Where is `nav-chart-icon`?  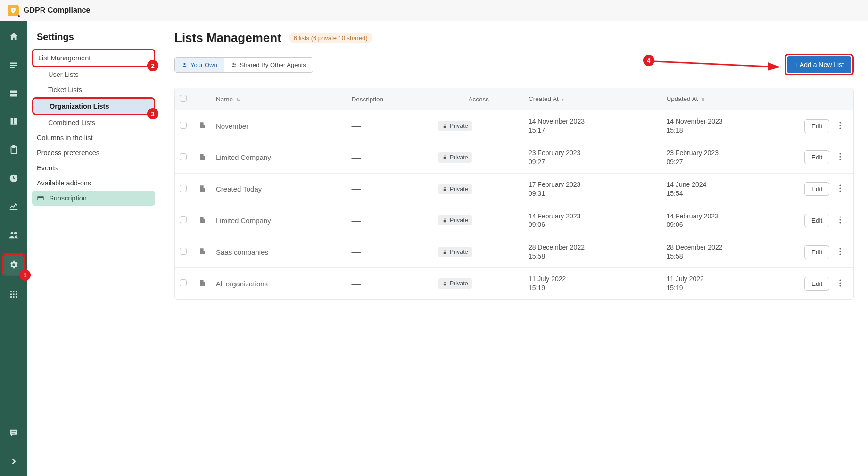 nav-chart-icon is located at coordinates (14, 207).